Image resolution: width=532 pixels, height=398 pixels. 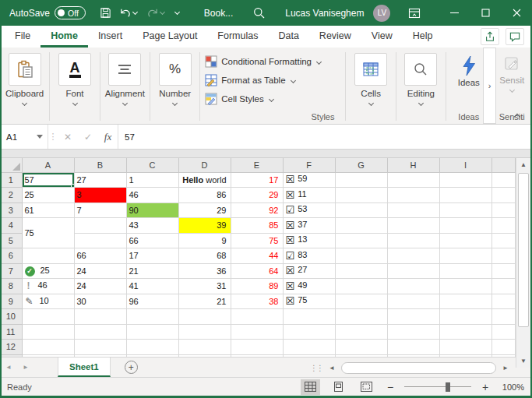 I want to click on tab-page-layout: Page Layout, so click(x=170, y=37).